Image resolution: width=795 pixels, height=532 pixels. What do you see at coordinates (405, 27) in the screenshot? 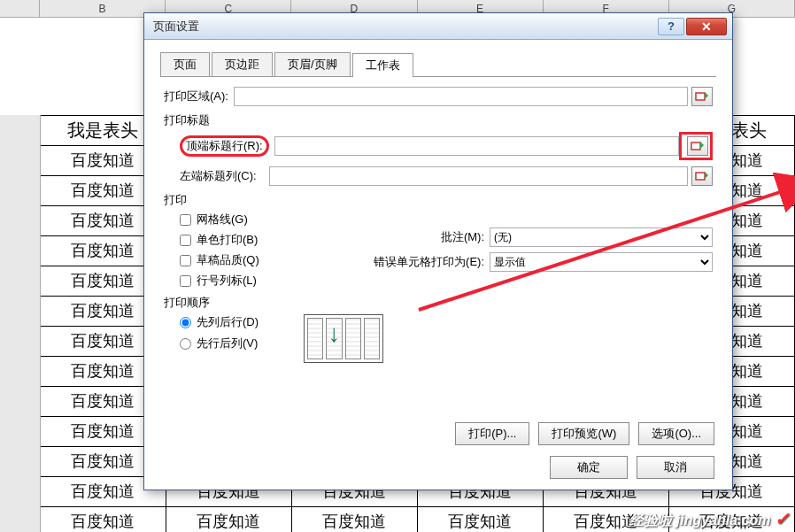
I see `dialog-title: 页面设置` at bounding box center [405, 27].